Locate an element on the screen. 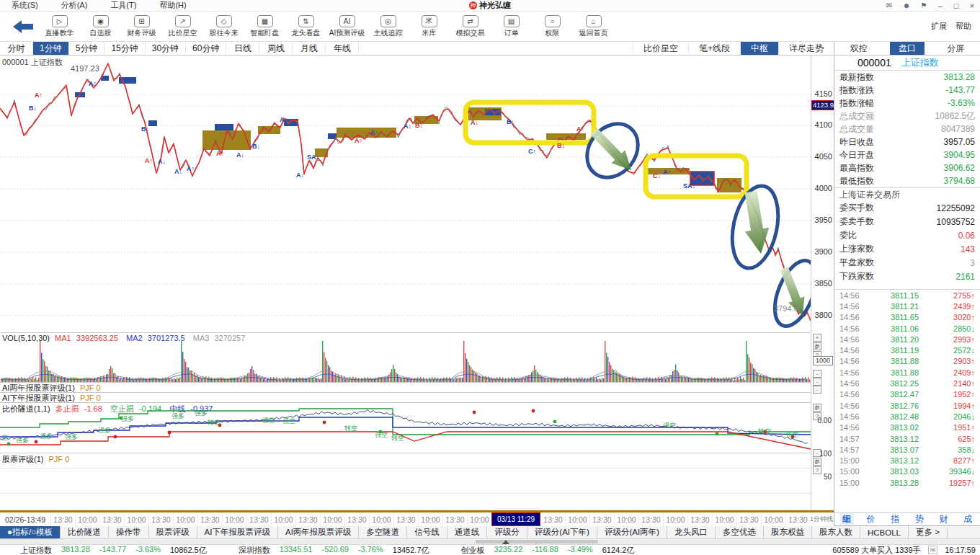 Image resolution: width=980 pixels, height=555 pixels. view-tab-笔+线段: 笔+线段 is located at coordinates (714, 48).